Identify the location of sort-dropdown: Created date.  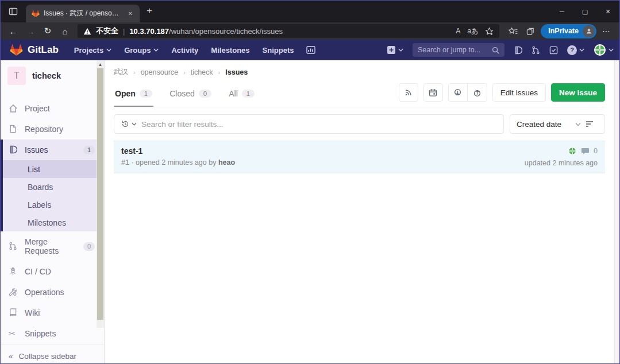
(557, 124).